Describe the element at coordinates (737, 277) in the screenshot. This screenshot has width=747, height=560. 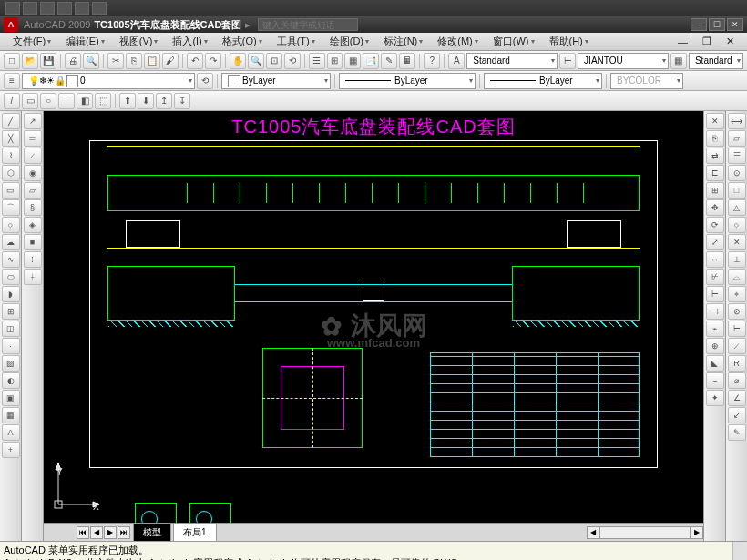
I see `osnap-tan-icon: ⌓` at that location.